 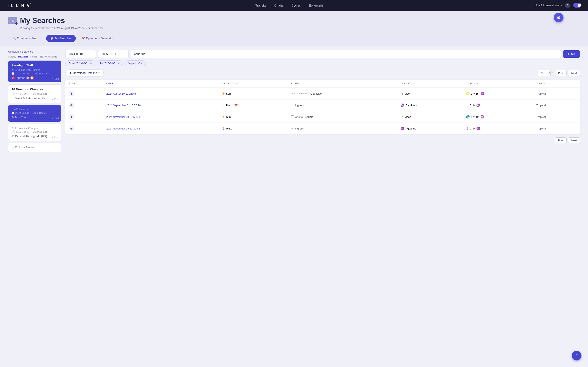 What do you see at coordinates (548, 5) in the screenshot?
I see `user-label: LUNA Administrator ▾` at bounding box center [548, 5].